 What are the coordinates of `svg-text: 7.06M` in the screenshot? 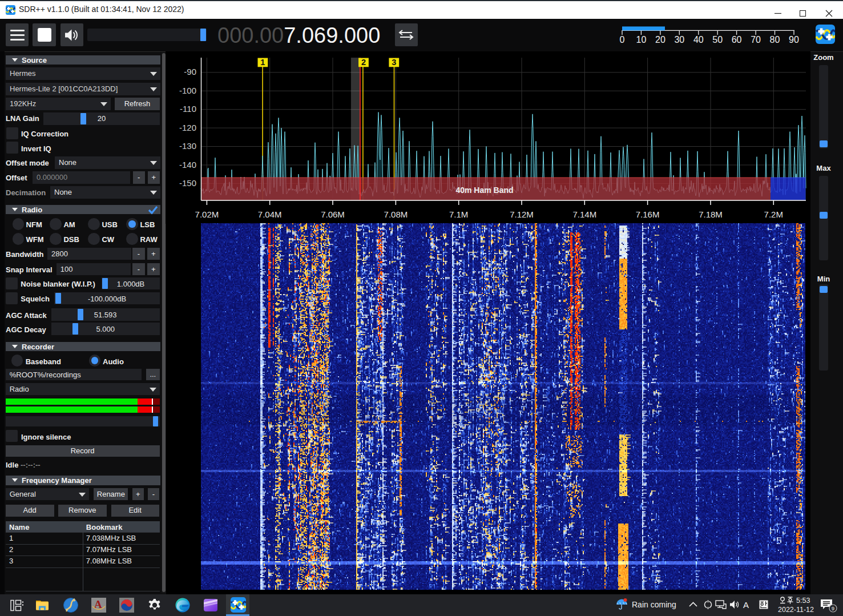 It's located at (333, 215).